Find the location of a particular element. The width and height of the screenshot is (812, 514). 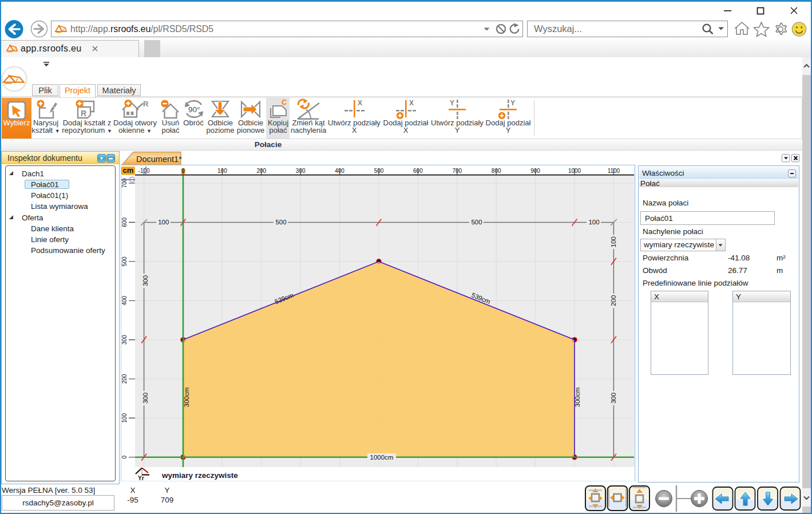

svg-text: wymiary rzeczywiste is located at coordinates (200, 475).